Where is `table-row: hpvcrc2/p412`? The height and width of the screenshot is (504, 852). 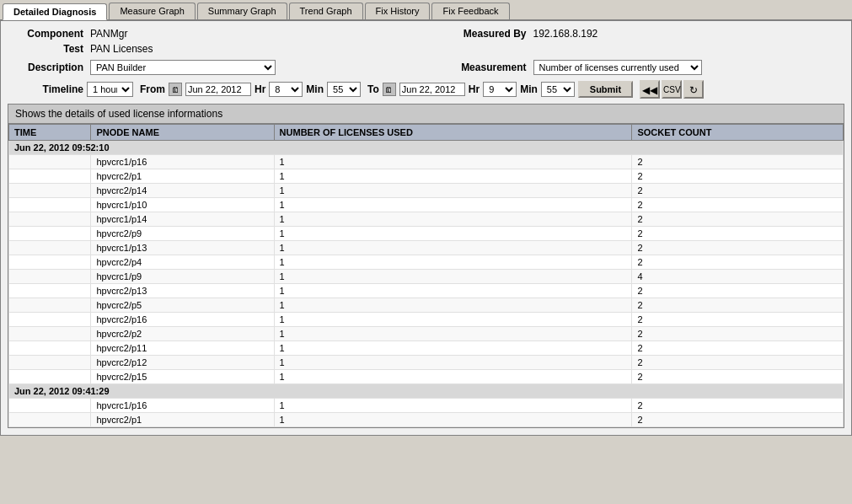 table-row: hpvcrc2/p412 is located at coordinates (426, 263).